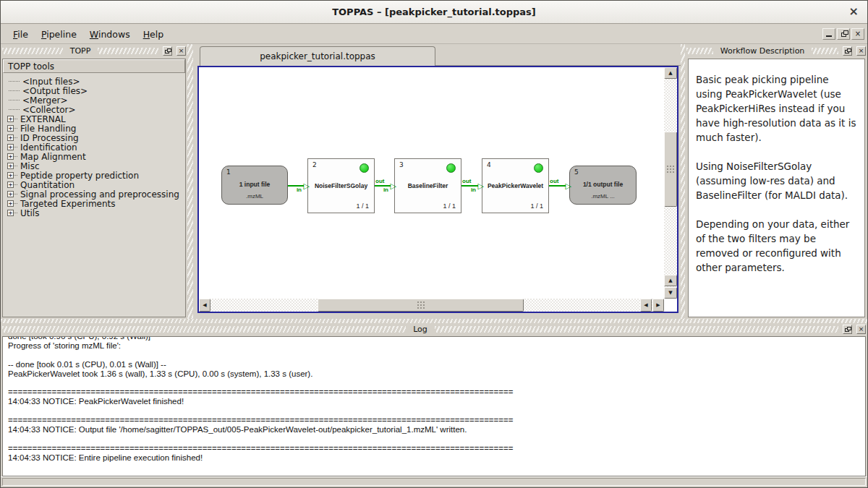 The image size is (868, 488). What do you see at coordinates (95, 185) in the screenshot?
I see `tree-item-quantitation: Quantitation` at bounding box center [95, 185].